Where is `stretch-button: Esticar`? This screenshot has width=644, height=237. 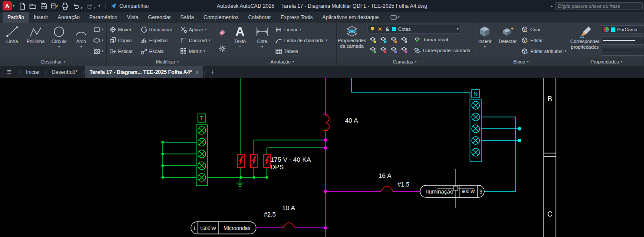
stretch-button: Esticar is located at coordinates (124, 51).